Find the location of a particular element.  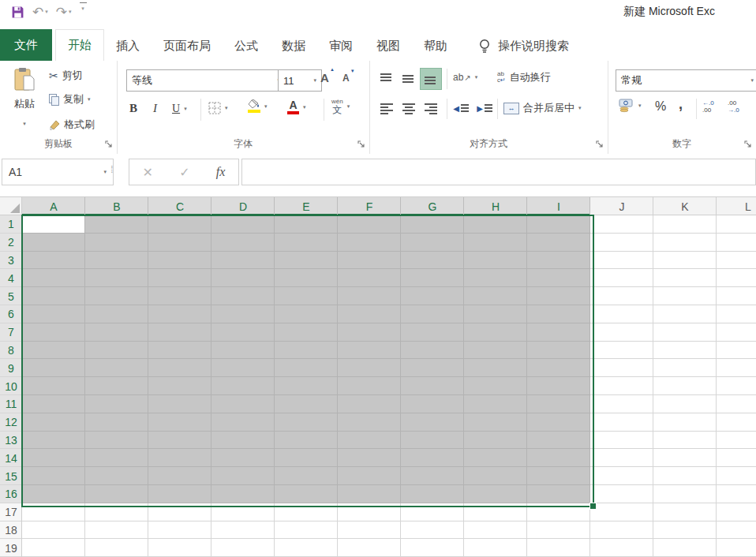

cell-F1 is located at coordinates (369, 224).